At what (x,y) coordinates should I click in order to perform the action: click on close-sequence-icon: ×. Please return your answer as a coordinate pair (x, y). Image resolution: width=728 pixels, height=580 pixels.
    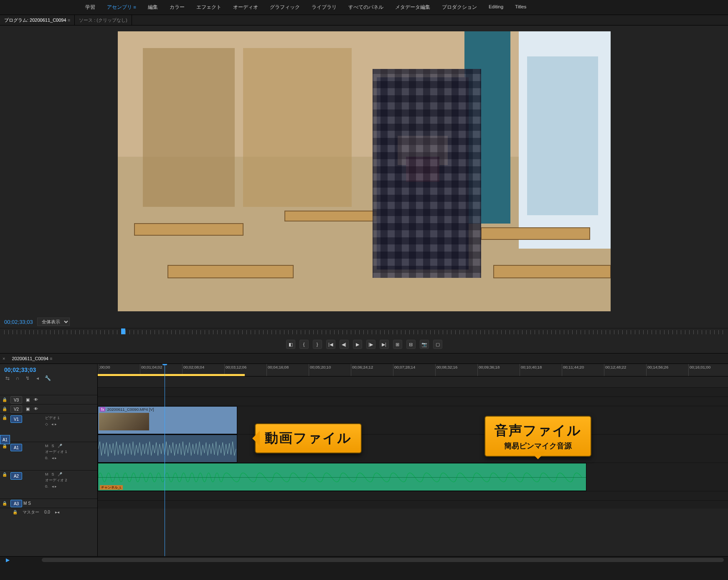
    Looking at the image, I should click on (4, 359).